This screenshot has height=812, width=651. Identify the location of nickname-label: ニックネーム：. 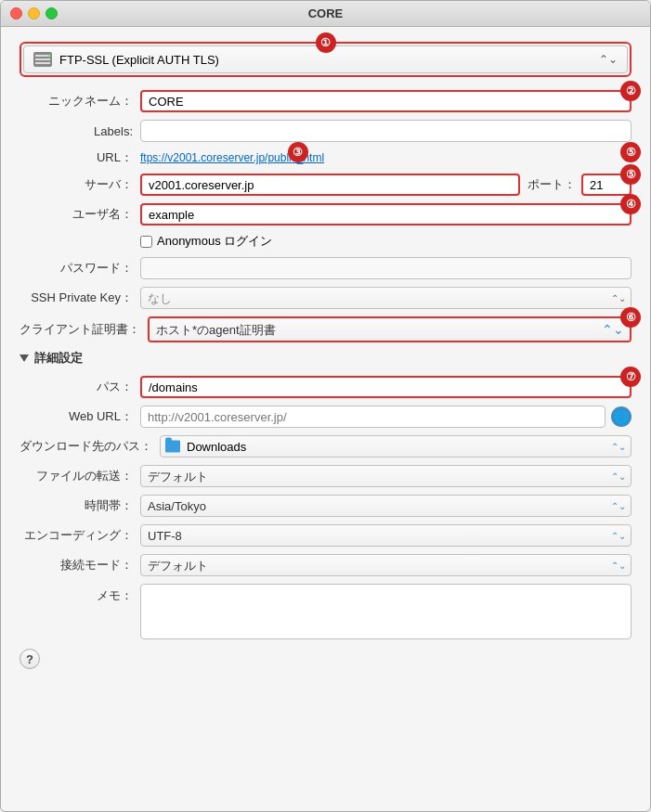
(80, 101).